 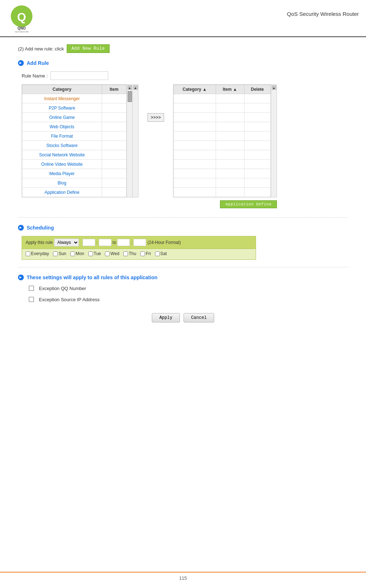 What do you see at coordinates (62, 99) in the screenshot?
I see `category-instant-messenger: Instant Messenger` at bounding box center [62, 99].